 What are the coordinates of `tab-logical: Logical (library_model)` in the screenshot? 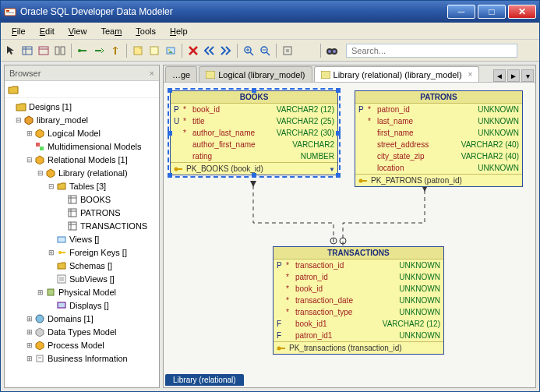 It's located at (256, 74).